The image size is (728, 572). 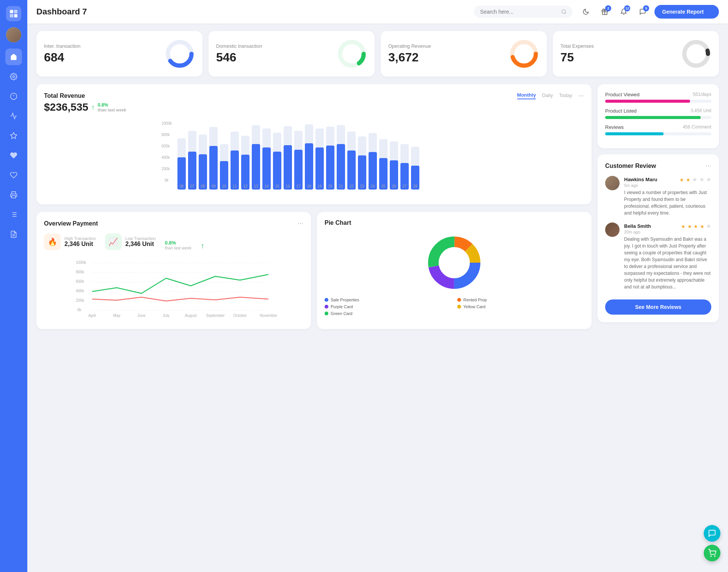 I want to click on revenue-value: $236,535, so click(x=66, y=107).